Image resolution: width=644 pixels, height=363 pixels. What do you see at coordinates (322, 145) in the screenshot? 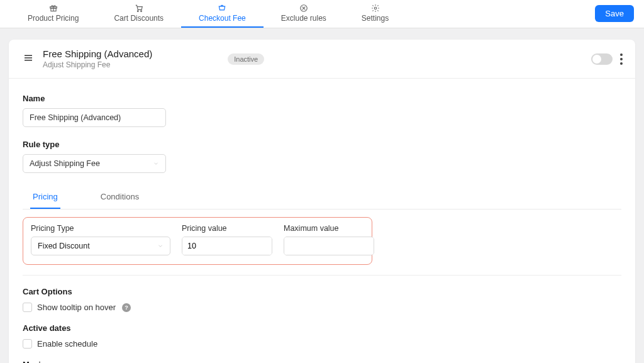
I see `rule-type-label: Rule type` at bounding box center [322, 145].